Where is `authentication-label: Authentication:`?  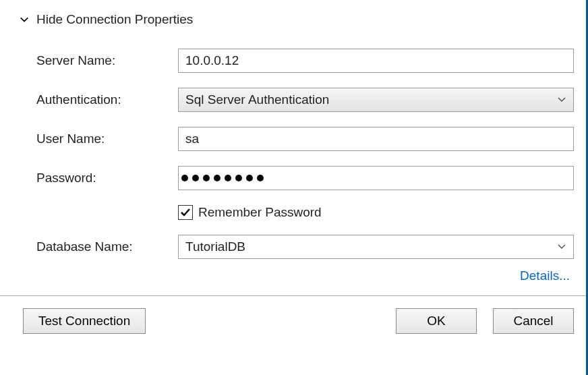
authentication-label: Authentication: is located at coordinates (107, 100).